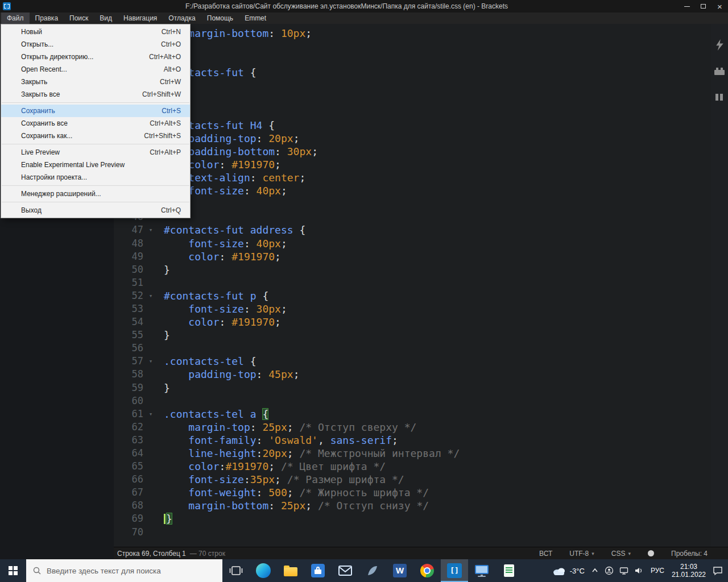 The width and height of the screenshot is (728, 582). What do you see at coordinates (96, 57) in the screenshot?
I see `file-menu-item-open-folder: Открыть директорию...Ctrl+Alt+O` at bounding box center [96, 57].